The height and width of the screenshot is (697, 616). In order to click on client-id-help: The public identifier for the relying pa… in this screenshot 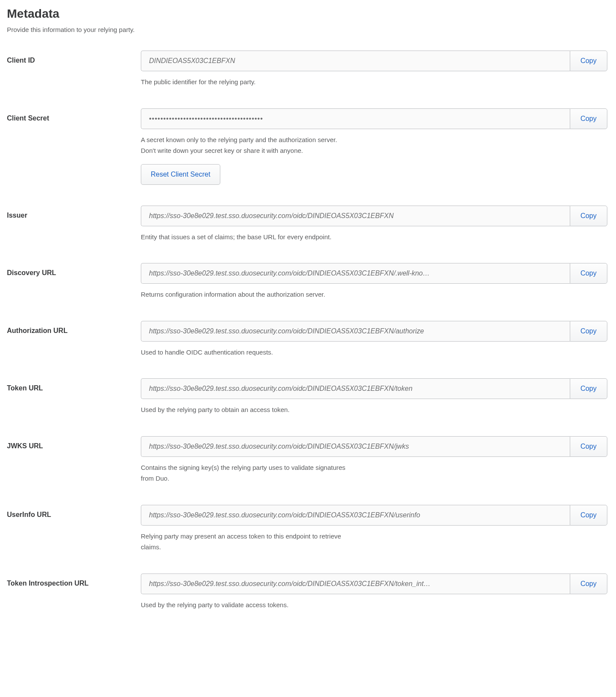, I will do `click(374, 82)`.